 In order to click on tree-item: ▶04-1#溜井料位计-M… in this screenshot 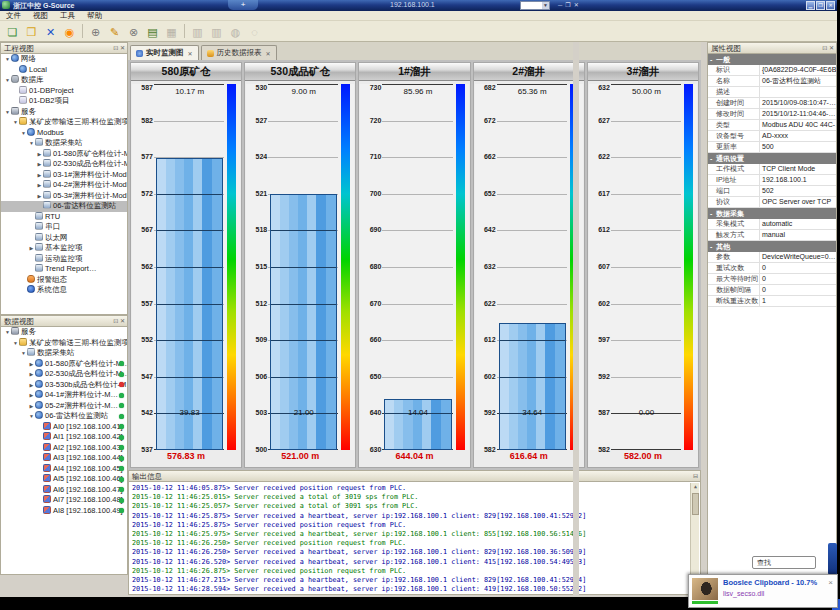, I will do `click(64, 396)`.